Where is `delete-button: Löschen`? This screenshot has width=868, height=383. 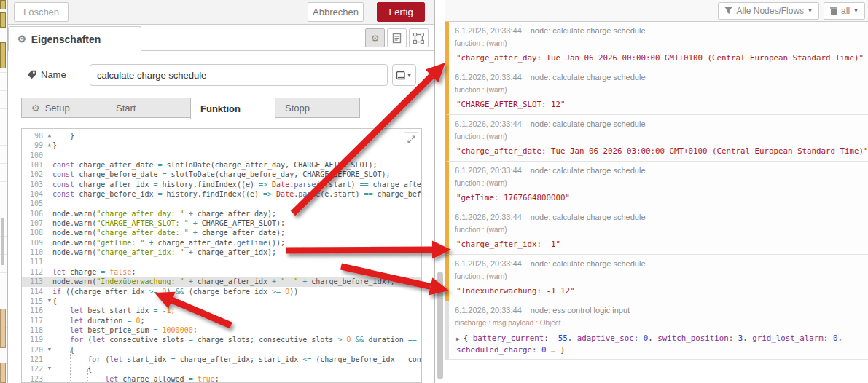 delete-button: Löschen is located at coordinates (41, 12).